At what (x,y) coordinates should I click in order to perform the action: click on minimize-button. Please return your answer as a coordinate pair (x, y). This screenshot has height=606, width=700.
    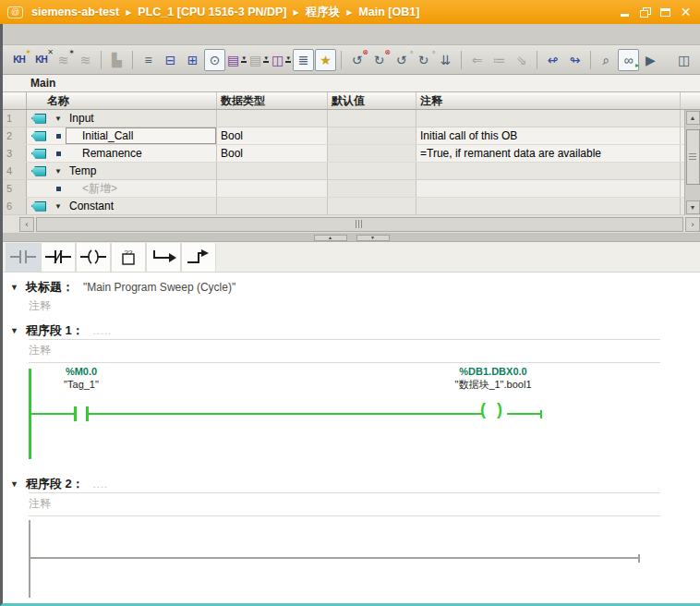
    Looking at the image, I should click on (624, 12).